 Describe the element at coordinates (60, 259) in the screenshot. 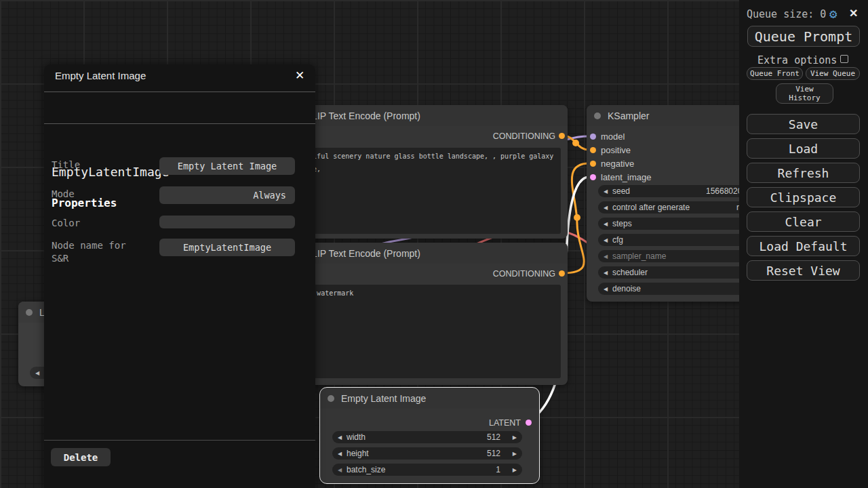

I see `node-name-field-label2: S&R` at that location.